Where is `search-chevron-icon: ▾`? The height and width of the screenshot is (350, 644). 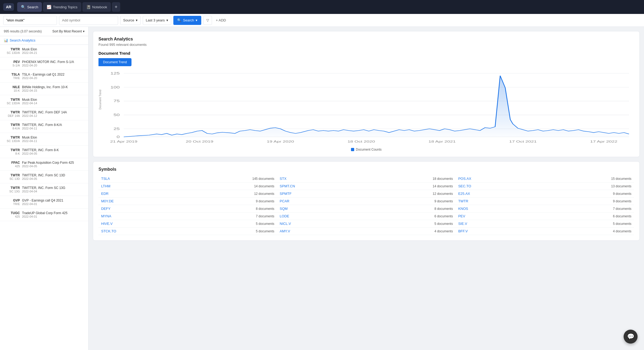 search-chevron-icon: ▾ is located at coordinates (196, 20).